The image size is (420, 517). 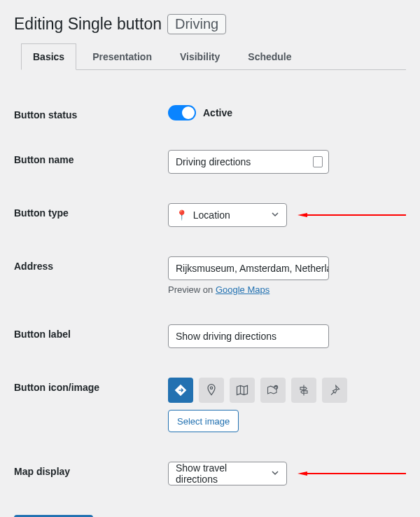 What do you see at coordinates (210, 21) in the screenshot?
I see `page-title: Editing Single button Driving` at bounding box center [210, 21].